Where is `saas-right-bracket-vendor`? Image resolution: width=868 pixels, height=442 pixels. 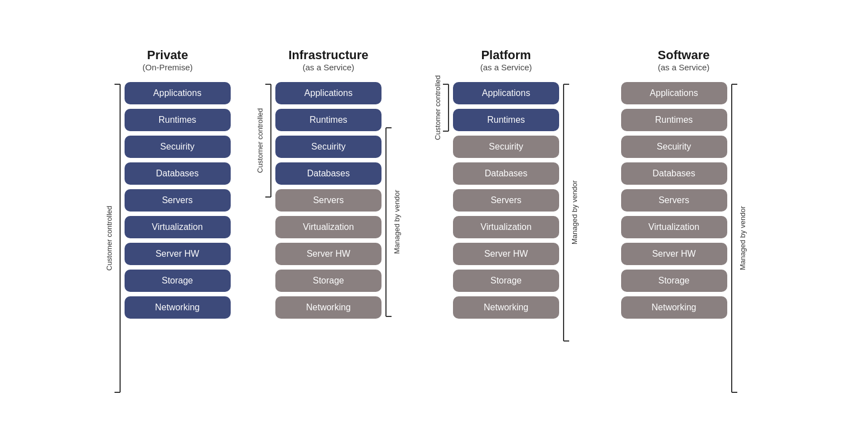
saas-right-bracket-vendor is located at coordinates (735, 238).